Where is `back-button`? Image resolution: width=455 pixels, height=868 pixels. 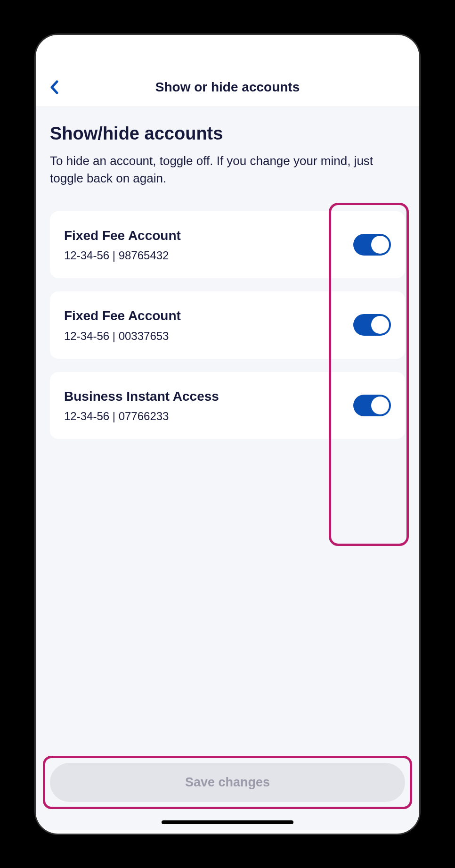
back-button is located at coordinates (62, 87).